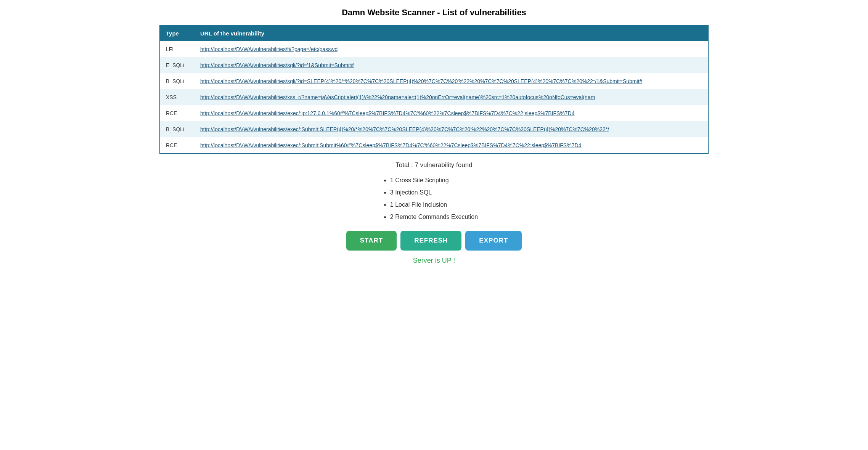 The height and width of the screenshot is (450, 868). I want to click on start-button: START, so click(371, 241).